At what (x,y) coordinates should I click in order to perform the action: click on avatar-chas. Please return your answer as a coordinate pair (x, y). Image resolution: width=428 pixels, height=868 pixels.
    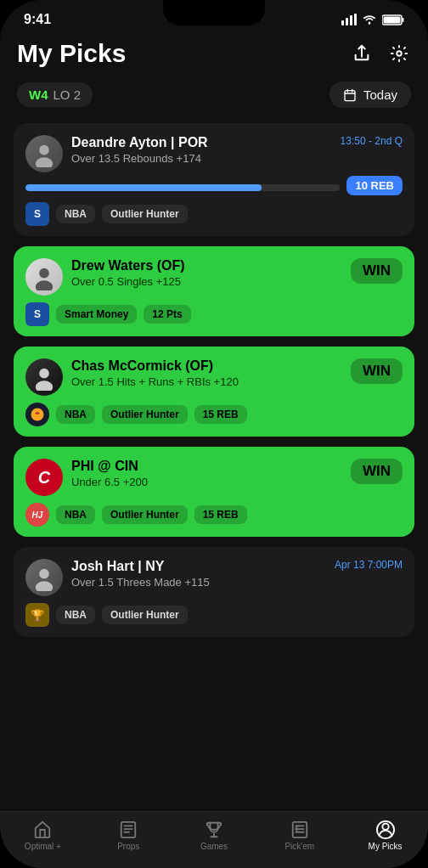
    Looking at the image, I should click on (44, 377).